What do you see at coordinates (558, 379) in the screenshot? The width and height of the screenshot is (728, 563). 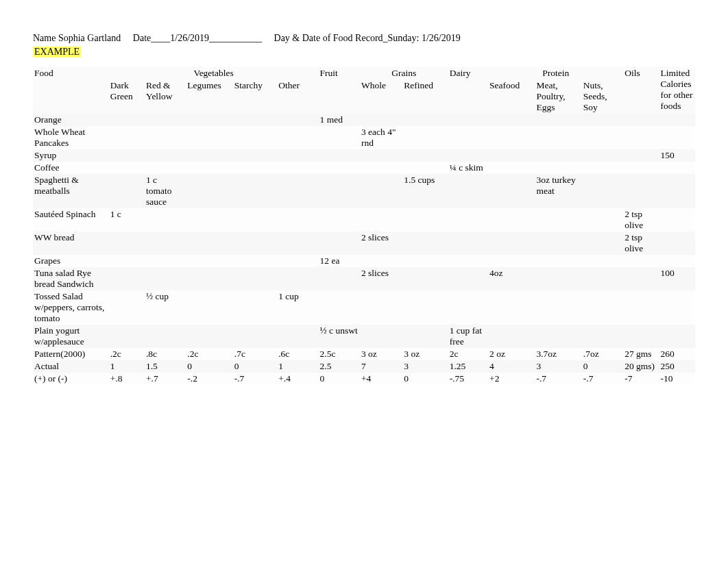 I see `cell-mp: -.7` at bounding box center [558, 379].